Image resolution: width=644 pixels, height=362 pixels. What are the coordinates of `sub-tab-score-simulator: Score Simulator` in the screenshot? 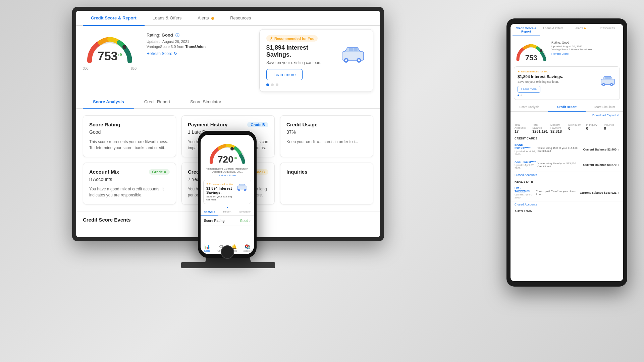 It's located at (206, 102).